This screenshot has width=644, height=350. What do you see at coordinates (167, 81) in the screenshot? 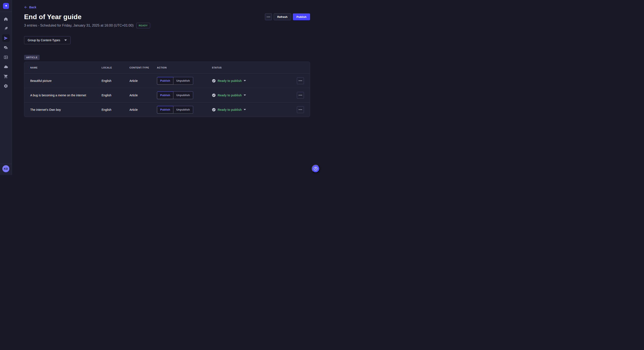
I see `table-row: Beautiful picture English Article Publis…` at bounding box center [167, 81].